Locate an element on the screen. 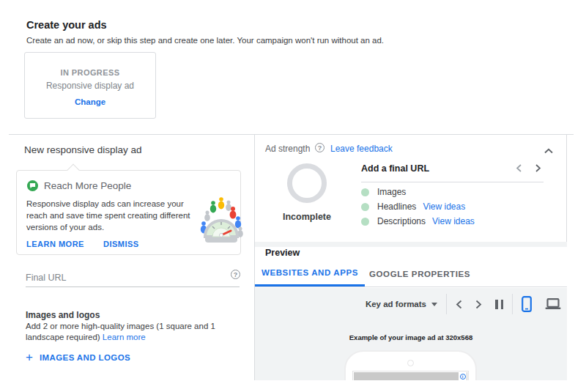 This screenshot has height=392, width=586. leave-feedback-link: Leave feedback is located at coordinates (362, 149).